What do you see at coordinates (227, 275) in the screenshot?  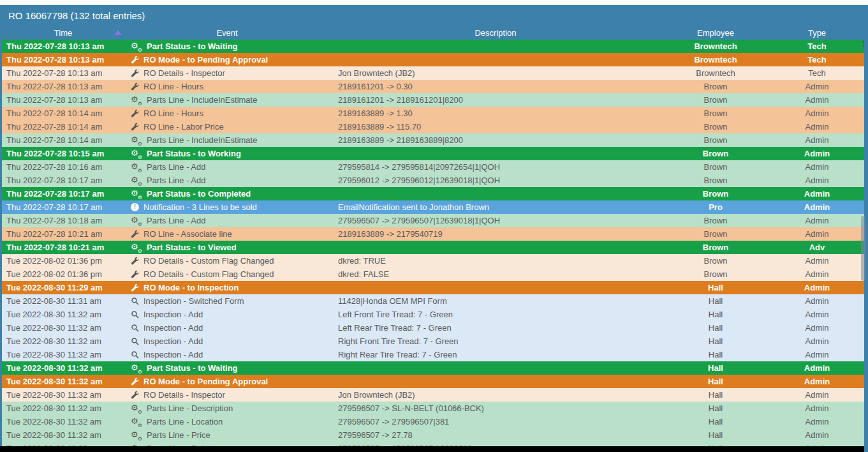 I see `event-cell: RO Details - Custom Flag Changed` at bounding box center [227, 275].